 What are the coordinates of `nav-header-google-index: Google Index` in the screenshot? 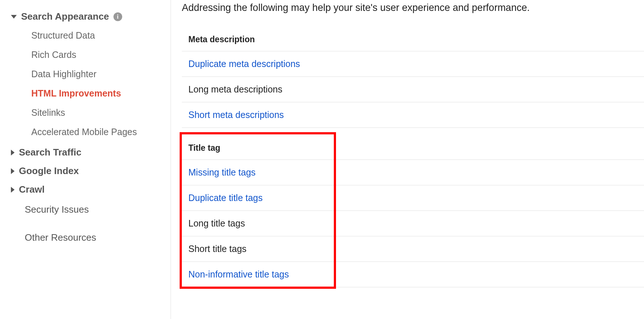 It's located at (91, 171).